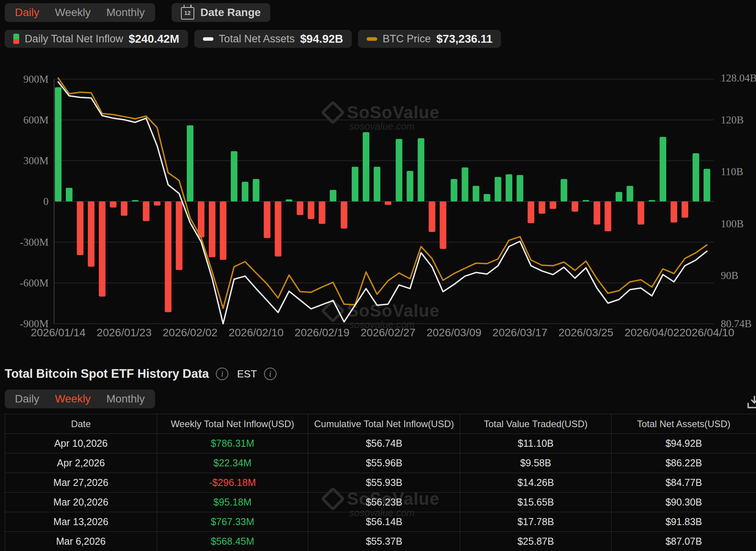 This screenshot has height=551, width=756. I want to click on legend-value: $240.42M, so click(154, 39).